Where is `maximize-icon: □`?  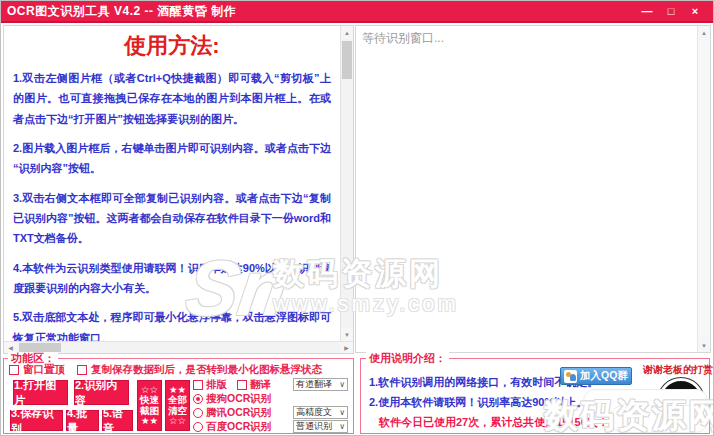 maximize-icon: □ is located at coordinates (672, 11).